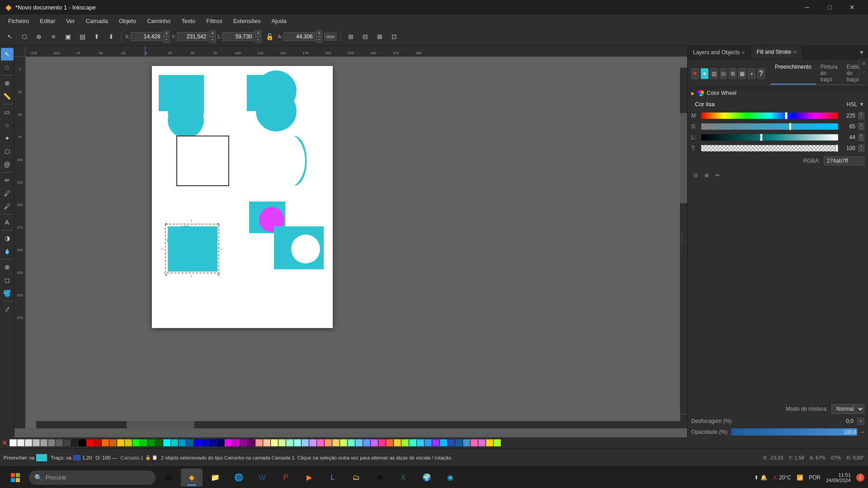 This screenshot has width=868, height=488. Describe the element at coordinates (97, 37) in the screenshot. I see `tool-raise: ⬆` at that location.